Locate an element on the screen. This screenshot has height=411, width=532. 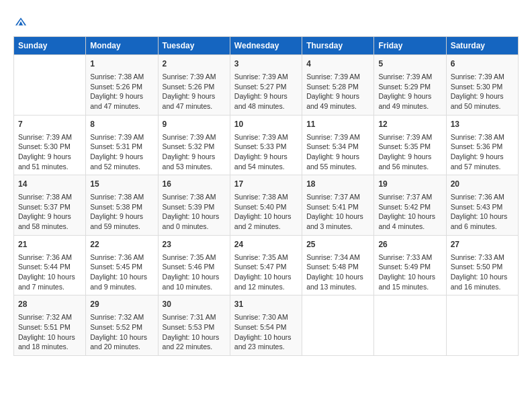
calendar-cell: 17Sunrise: 7:38 AMSunset: 5:40 PMDayligh… is located at coordinates (266, 205).